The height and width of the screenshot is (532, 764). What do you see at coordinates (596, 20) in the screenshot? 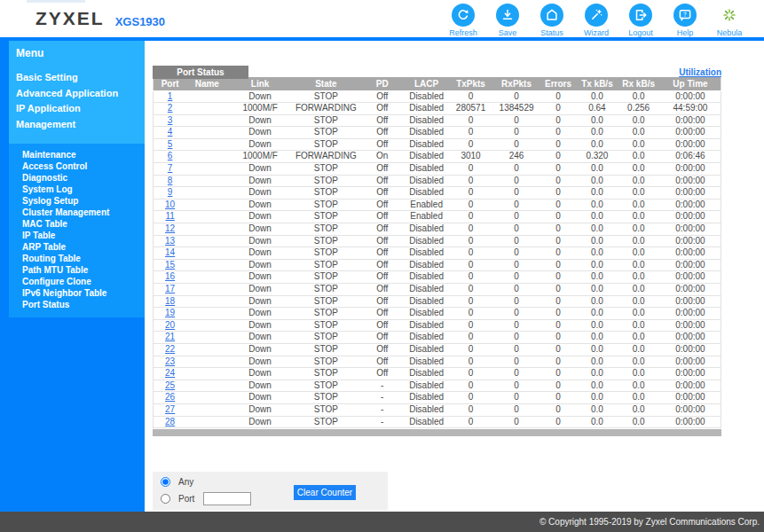
I see `wizard-button: Wizard` at bounding box center [596, 20].